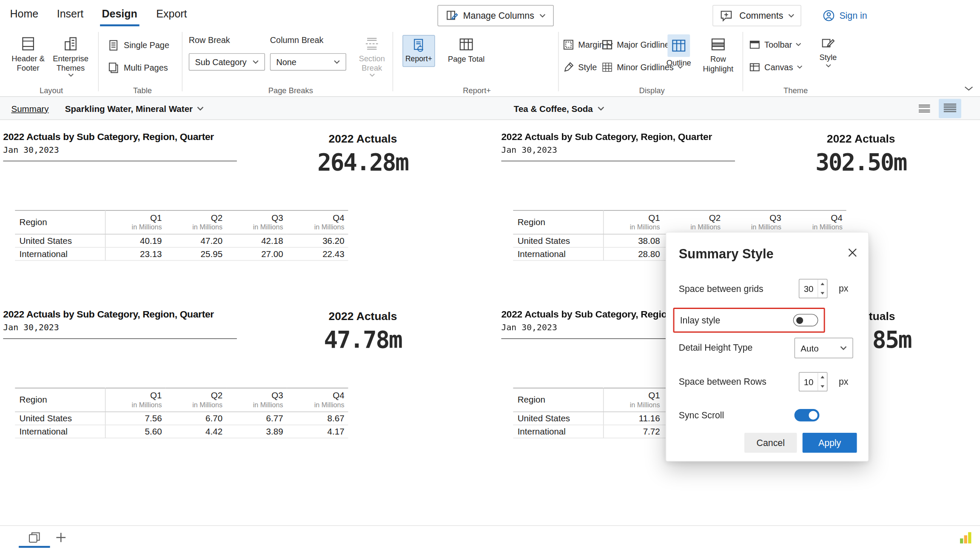 This screenshot has height=549, width=980. What do you see at coordinates (679, 51) in the screenshot?
I see `outline-button: Outline` at bounding box center [679, 51].